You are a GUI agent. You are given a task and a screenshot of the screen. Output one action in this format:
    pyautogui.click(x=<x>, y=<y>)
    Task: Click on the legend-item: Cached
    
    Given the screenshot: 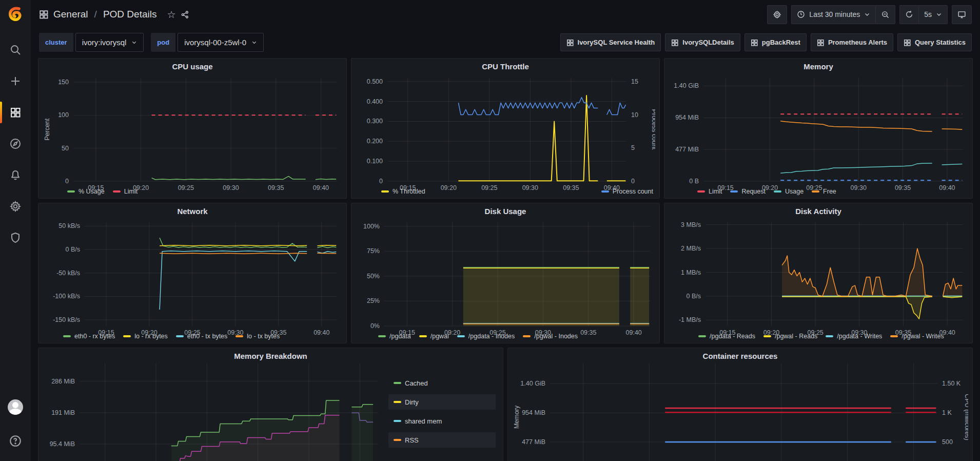 What is the action you would take?
    pyautogui.click(x=442, y=383)
    